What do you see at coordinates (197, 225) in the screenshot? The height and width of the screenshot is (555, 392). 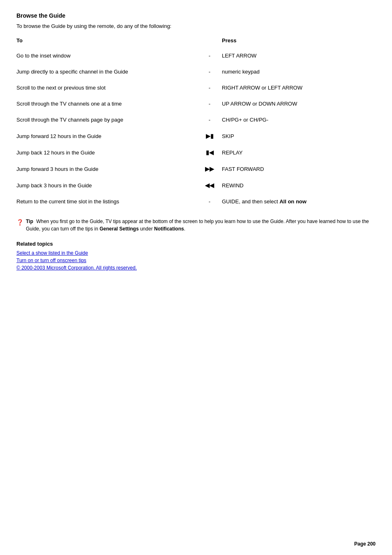 I see `tip-text: When you first go to the Guide, TV tips …` at bounding box center [197, 225].